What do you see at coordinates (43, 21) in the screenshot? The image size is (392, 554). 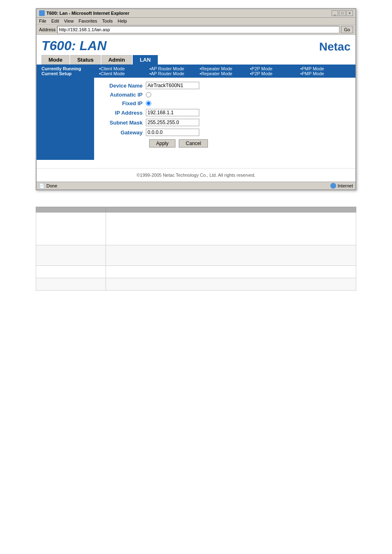 I see `menu-file: File` at bounding box center [43, 21].